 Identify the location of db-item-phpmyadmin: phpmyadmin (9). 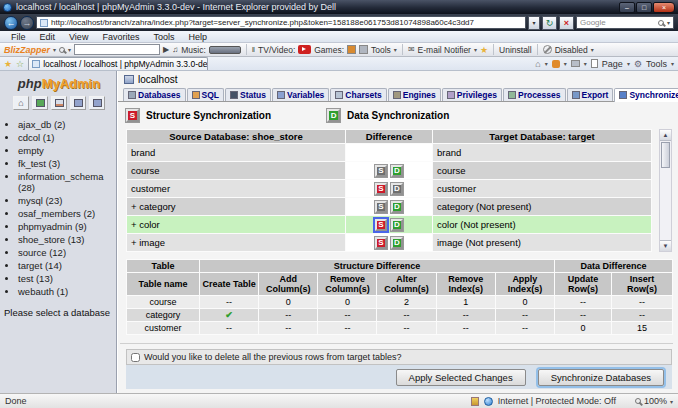
(66, 226).